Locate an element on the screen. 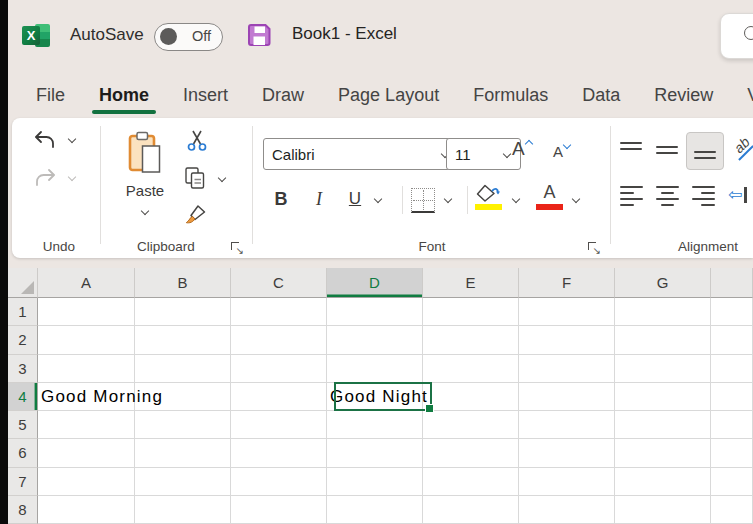 The image size is (753, 524). cell-C6 is located at coordinates (279, 453).